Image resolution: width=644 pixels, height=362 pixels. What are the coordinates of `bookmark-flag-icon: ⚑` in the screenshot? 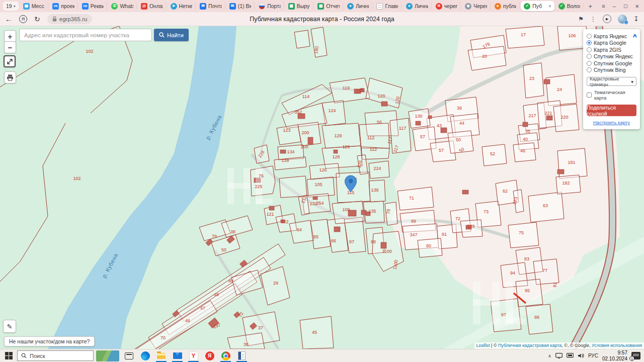 It's located at (581, 19).